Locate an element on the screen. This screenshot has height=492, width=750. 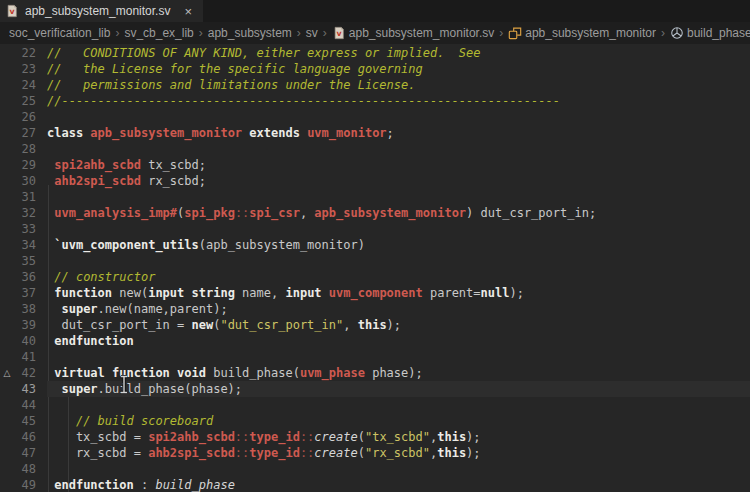
breadcrumb-item-apb_subsystem_monitor.sv: vapb_subsystem_monitor.sv is located at coordinates (413, 33).